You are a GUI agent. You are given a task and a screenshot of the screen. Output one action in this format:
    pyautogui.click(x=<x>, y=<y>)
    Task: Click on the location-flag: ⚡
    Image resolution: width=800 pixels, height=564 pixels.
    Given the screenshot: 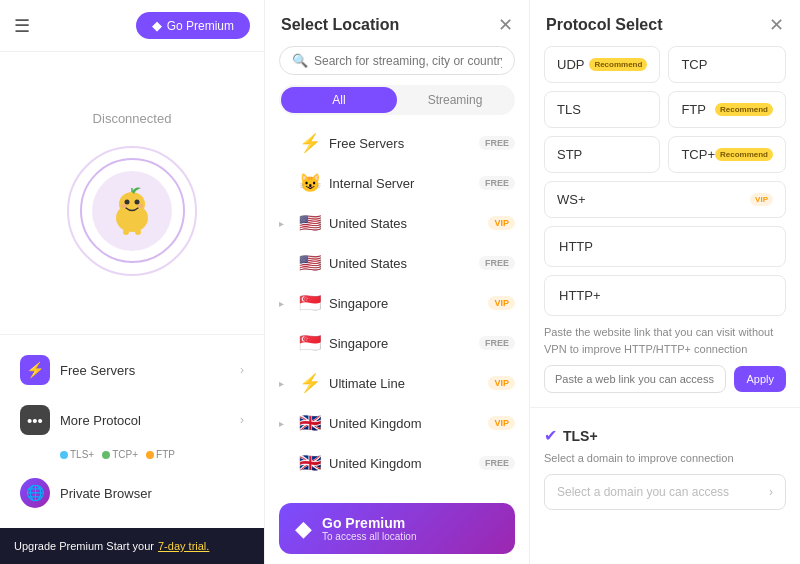 What is the action you would take?
    pyautogui.click(x=310, y=143)
    